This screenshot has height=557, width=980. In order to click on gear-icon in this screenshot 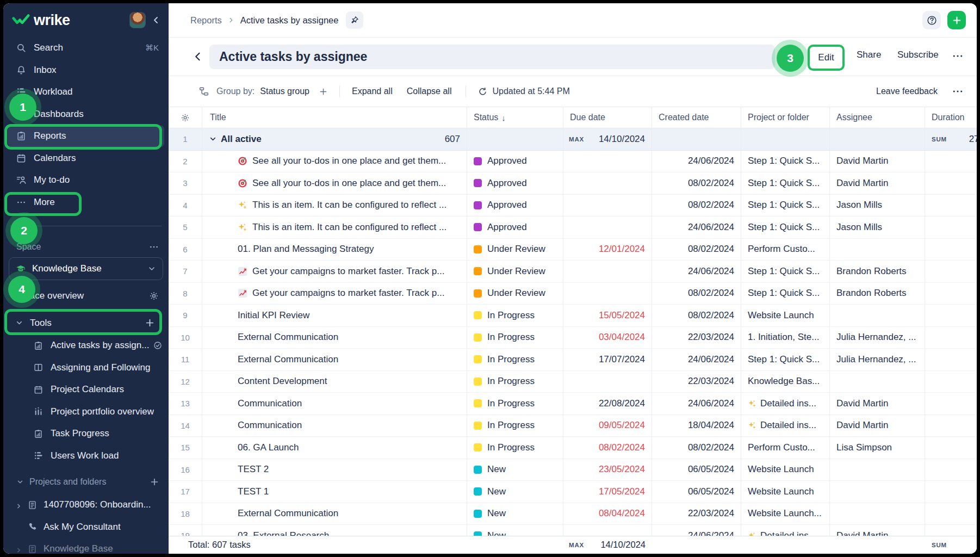, I will do `click(154, 296)`.